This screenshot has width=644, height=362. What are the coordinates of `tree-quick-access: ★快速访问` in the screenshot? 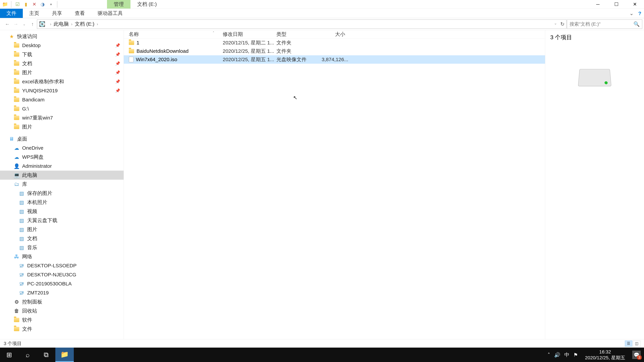 It's located at (62, 36).